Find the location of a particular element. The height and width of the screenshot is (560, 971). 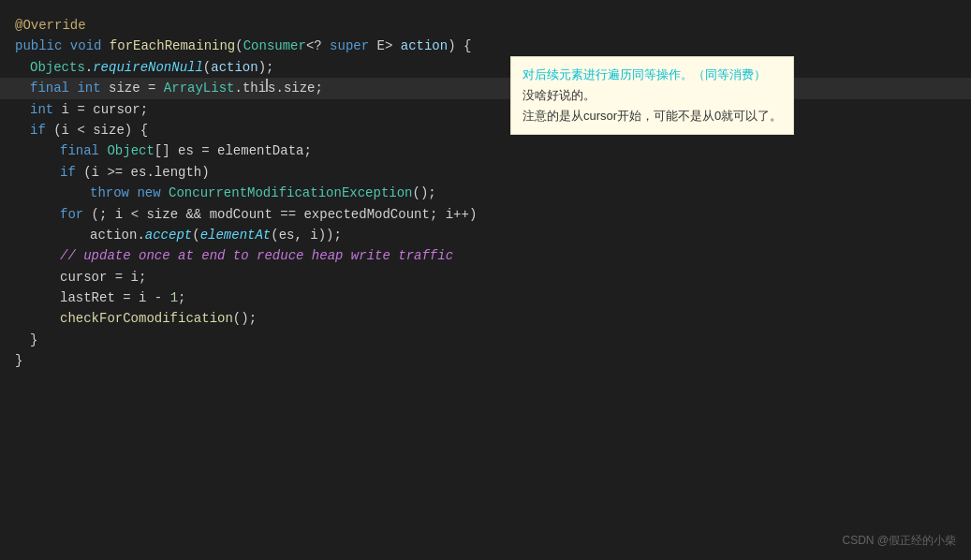

type-consumer: Consumer is located at coordinates (275, 46).